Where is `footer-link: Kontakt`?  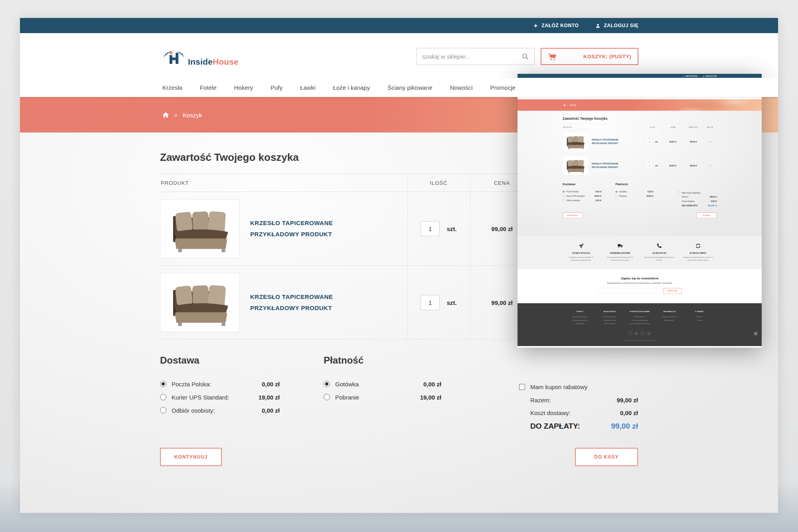
footer-link: Kontakt is located at coordinates (699, 317).